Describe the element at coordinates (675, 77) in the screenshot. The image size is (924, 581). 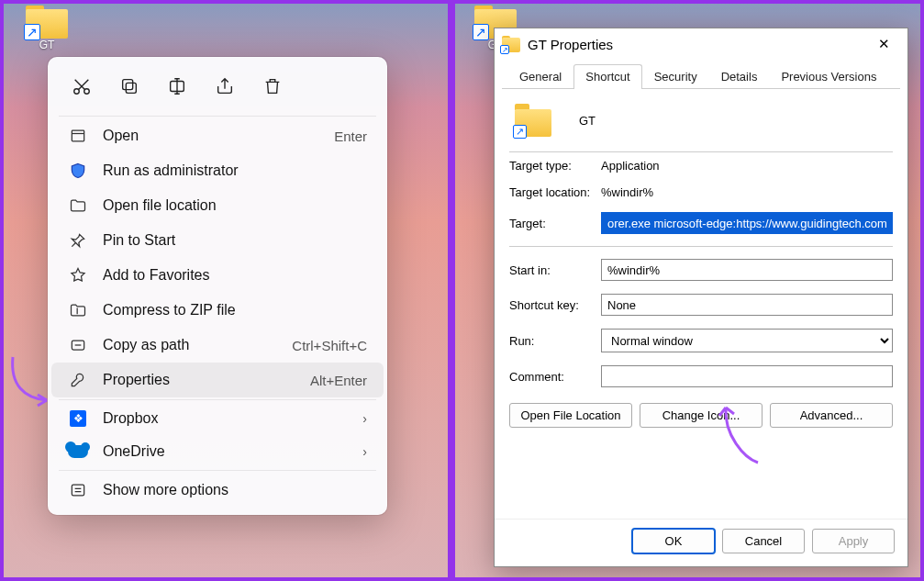
I see `tab-security: Security` at that location.